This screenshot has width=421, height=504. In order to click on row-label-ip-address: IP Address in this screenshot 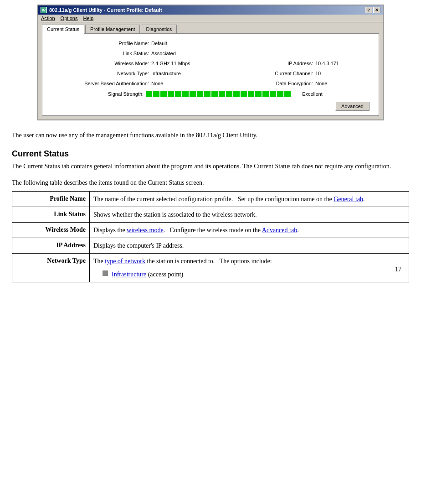, I will do `click(51, 246)`.